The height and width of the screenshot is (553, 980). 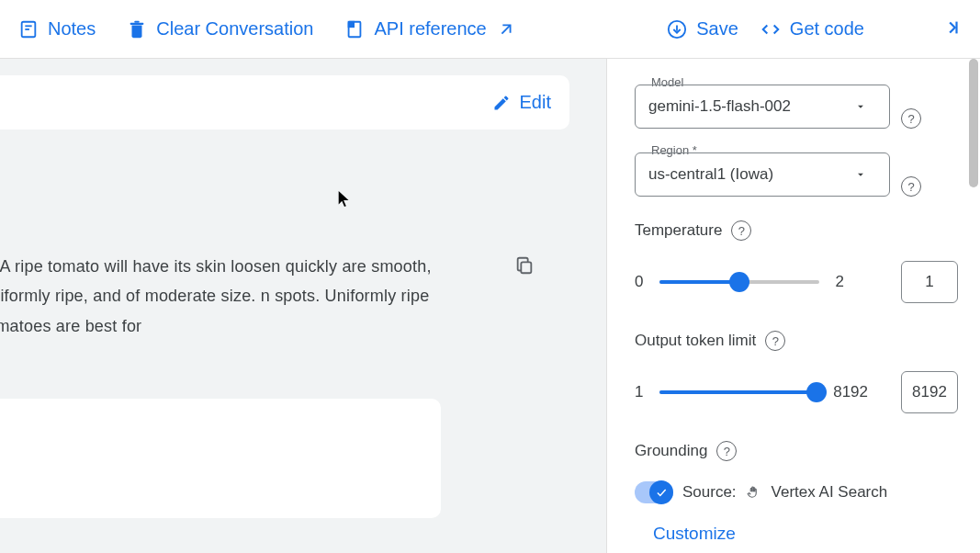 What do you see at coordinates (775, 341) in the screenshot?
I see `output-limit-help-icon: ?` at bounding box center [775, 341].